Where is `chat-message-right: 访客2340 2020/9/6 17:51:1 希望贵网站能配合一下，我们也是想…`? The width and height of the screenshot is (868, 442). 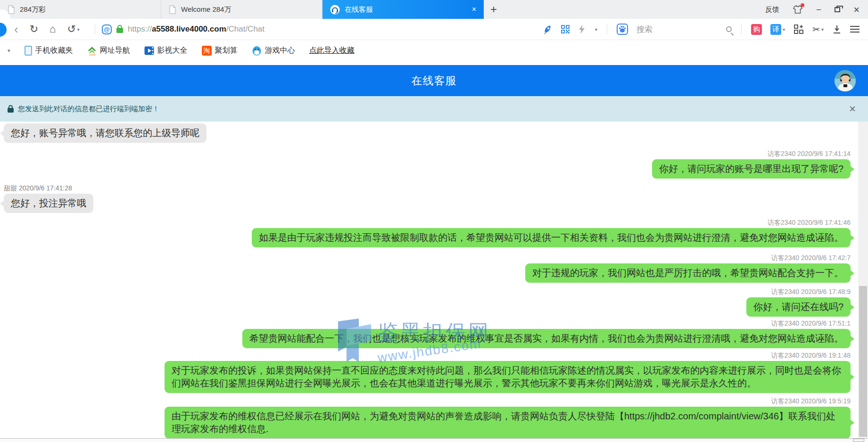
chat-message-right: 访客2340 2020/9/6 17:51:1 希望贵网站能配合一下，我们也是想… is located at coordinates (434, 334).